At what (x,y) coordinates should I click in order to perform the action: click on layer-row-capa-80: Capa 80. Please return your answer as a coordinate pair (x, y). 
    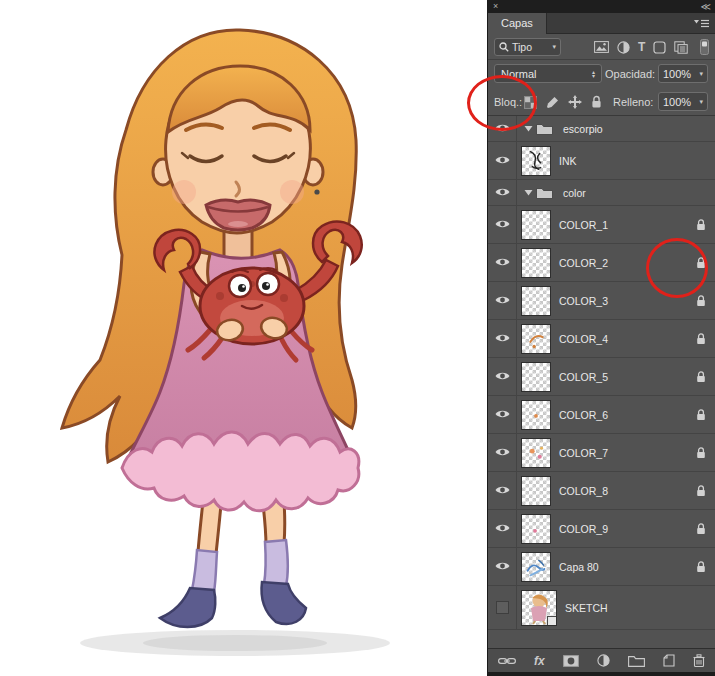
    Looking at the image, I should click on (602, 567).